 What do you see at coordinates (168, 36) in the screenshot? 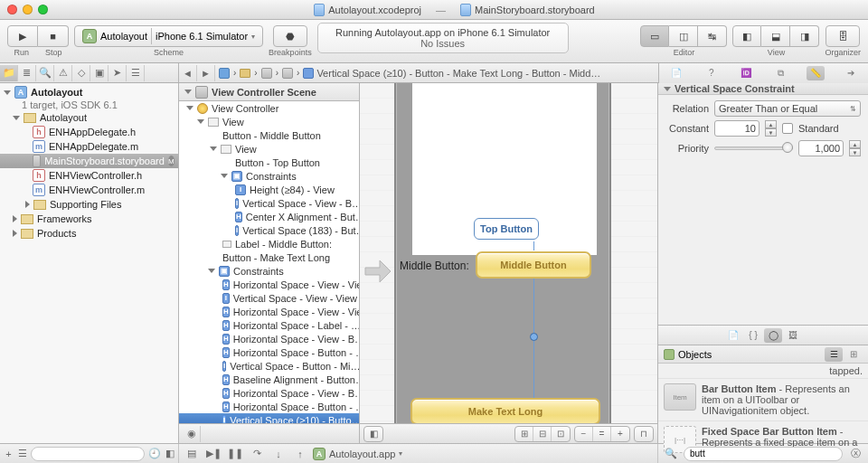
I see `scheme-selector: A Autolayout iPhone 6.1 Simulator ▾` at bounding box center [168, 36].